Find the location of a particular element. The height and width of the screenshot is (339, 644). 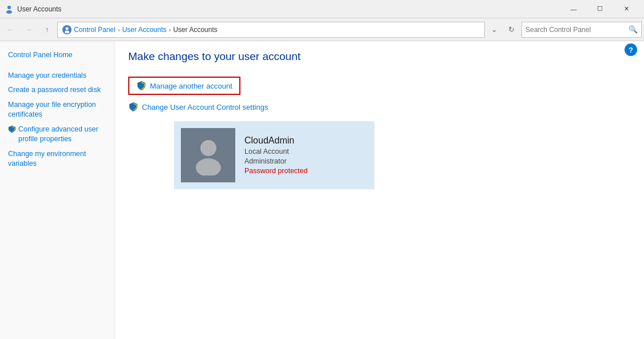

manage-another-account-label: Manage another account is located at coordinates (191, 86).